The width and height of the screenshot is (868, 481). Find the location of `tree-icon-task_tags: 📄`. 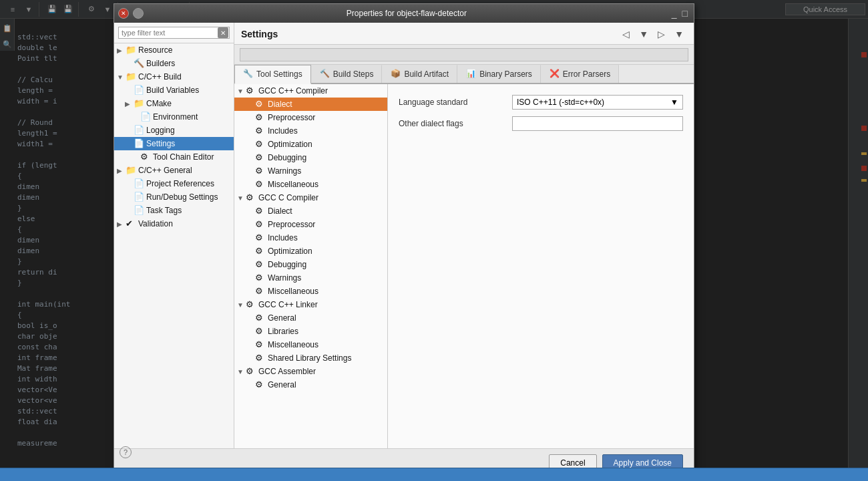

tree-icon-task_tags: 📄 is located at coordinates (139, 210).